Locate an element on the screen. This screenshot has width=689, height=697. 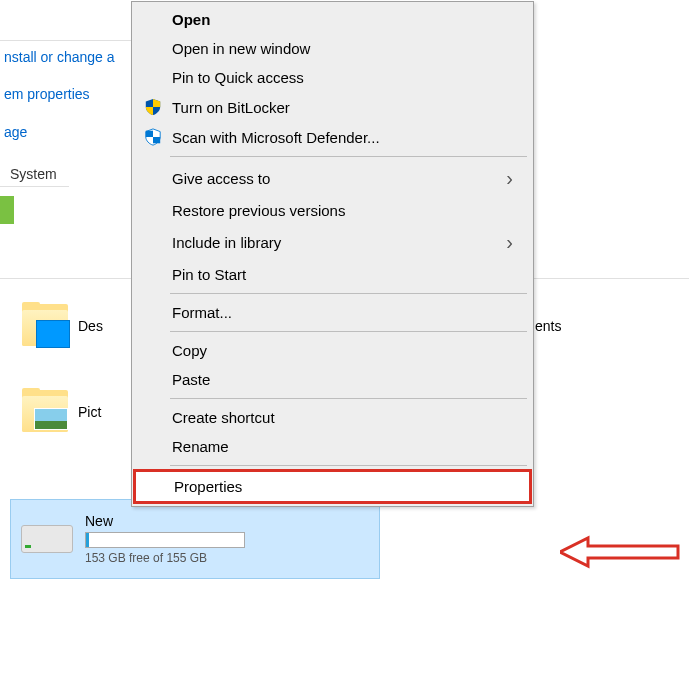
menu-give-access-to: Give access to › is located at coordinates (332, 178).